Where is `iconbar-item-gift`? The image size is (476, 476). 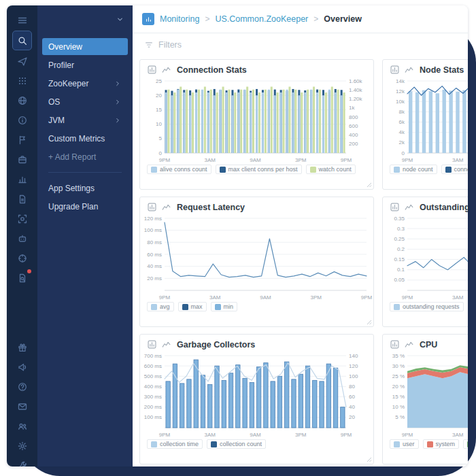 iconbar-item-gift is located at coordinates (22, 347).